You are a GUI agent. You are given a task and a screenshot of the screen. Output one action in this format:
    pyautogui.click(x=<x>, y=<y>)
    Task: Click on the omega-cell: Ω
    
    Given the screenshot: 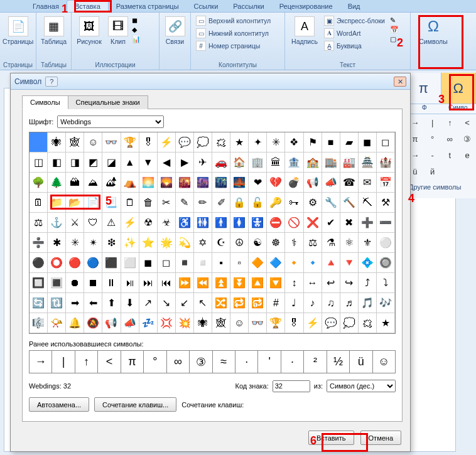 What is the action you would take?
    pyautogui.click(x=459, y=88)
    